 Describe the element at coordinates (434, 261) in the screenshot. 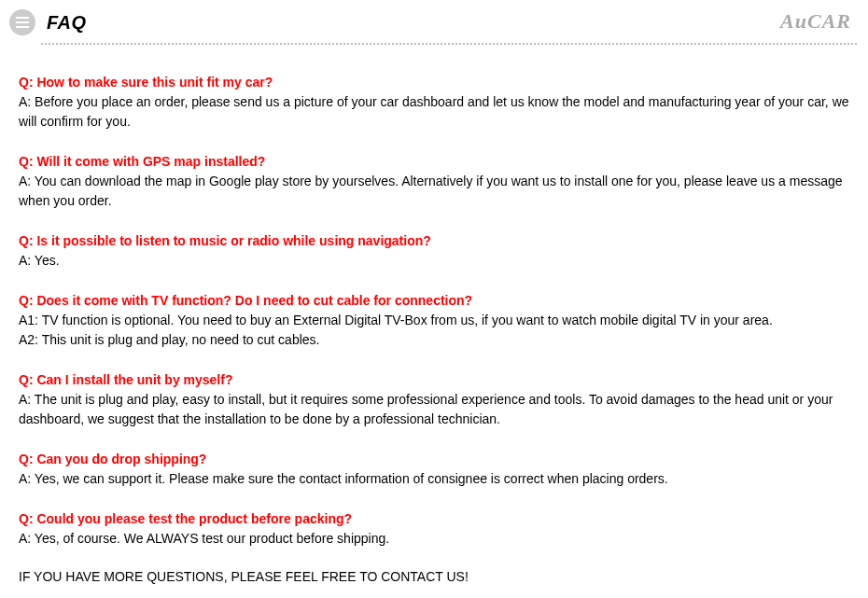

I see `faq-answer: A: Yes.` at that location.